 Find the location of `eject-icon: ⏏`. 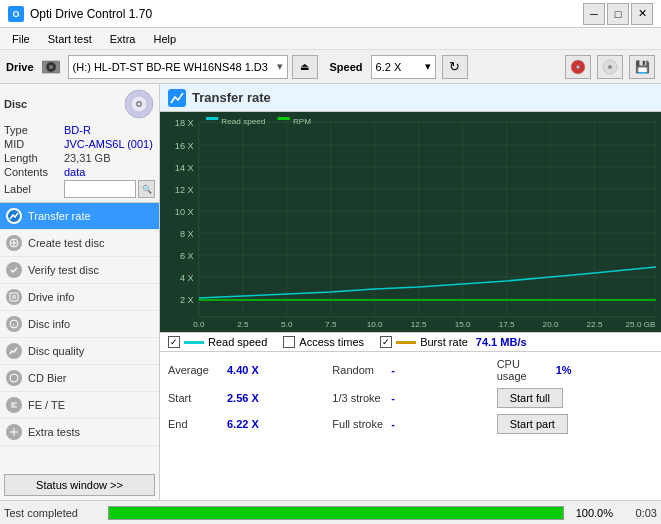

eject-icon: ⏏ is located at coordinates (304, 66).